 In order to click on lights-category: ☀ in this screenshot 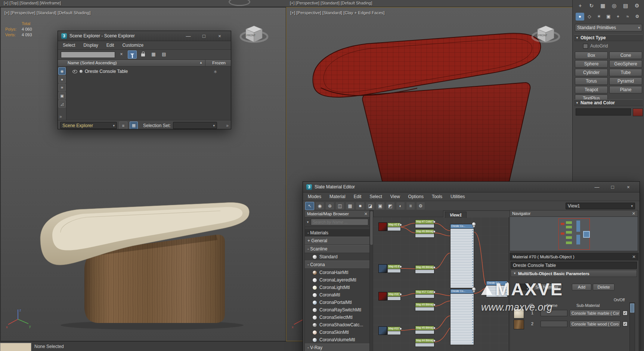, I will do `click(599, 16)`.